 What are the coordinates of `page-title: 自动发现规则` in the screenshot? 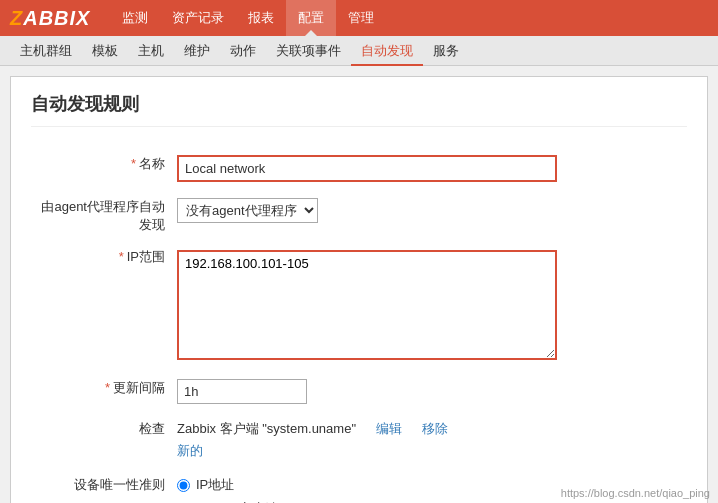 It's located at (359, 110).